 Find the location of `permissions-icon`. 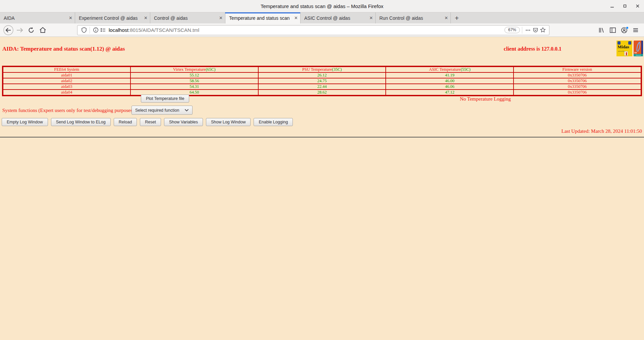

permissions-icon is located at coordinates (103, 30).